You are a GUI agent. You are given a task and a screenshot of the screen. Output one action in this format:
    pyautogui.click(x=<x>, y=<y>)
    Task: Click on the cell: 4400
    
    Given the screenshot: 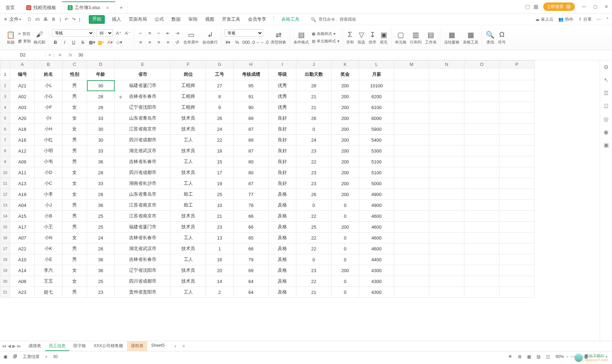 What is the action you would take?
    pyautogui.click(x=377, y=259)
    